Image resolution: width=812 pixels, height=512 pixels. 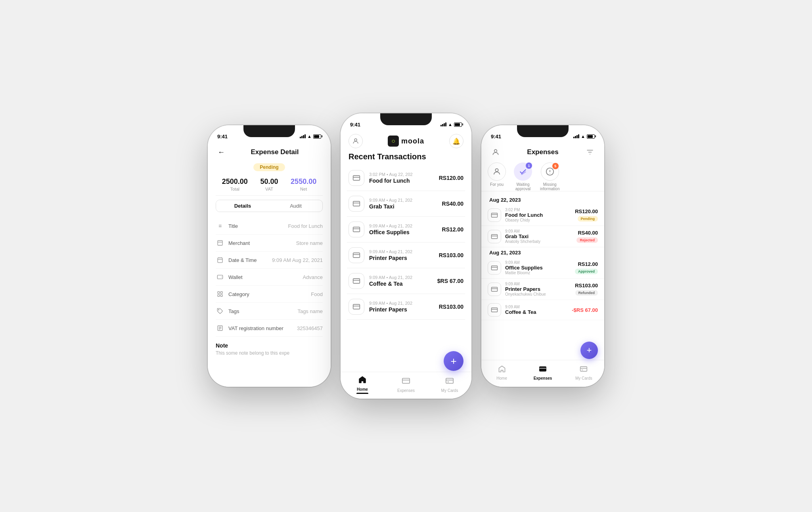 I want to click on back-button: ←, so click(x=221, y=152).